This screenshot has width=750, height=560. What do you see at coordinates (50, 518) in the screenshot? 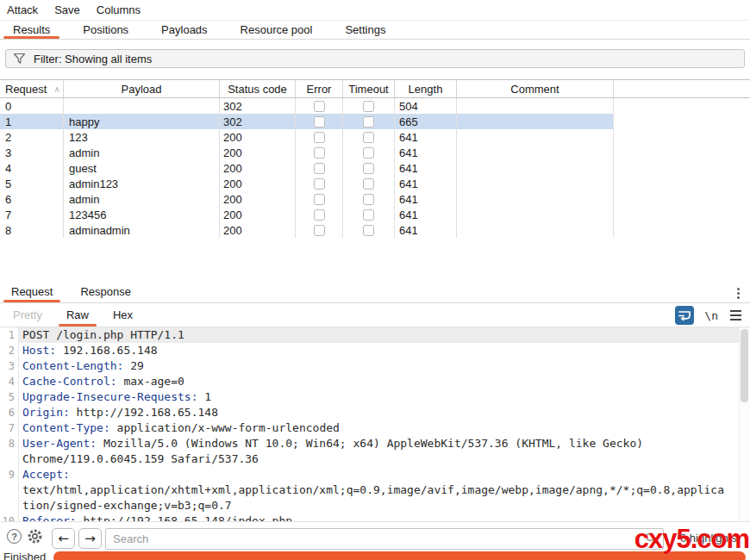
I see `header-name: Referer:` at bounding box center [50, 518].